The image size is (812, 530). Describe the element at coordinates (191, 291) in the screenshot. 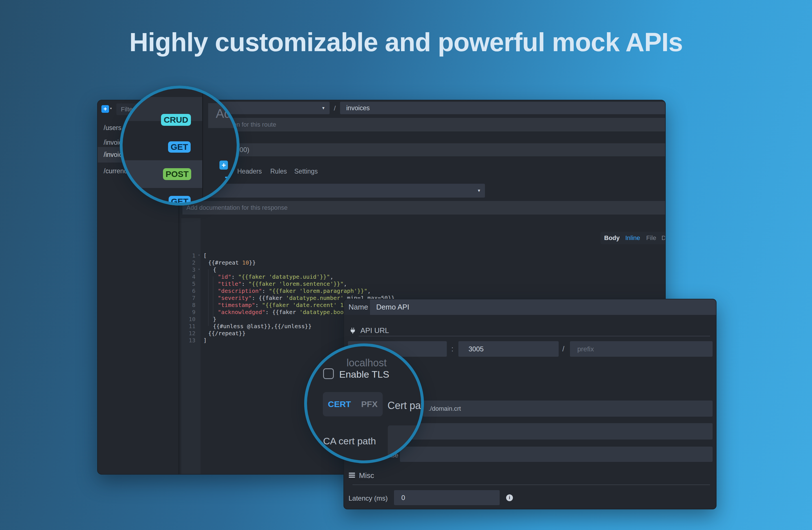

I see `line-number: 6` at that location.